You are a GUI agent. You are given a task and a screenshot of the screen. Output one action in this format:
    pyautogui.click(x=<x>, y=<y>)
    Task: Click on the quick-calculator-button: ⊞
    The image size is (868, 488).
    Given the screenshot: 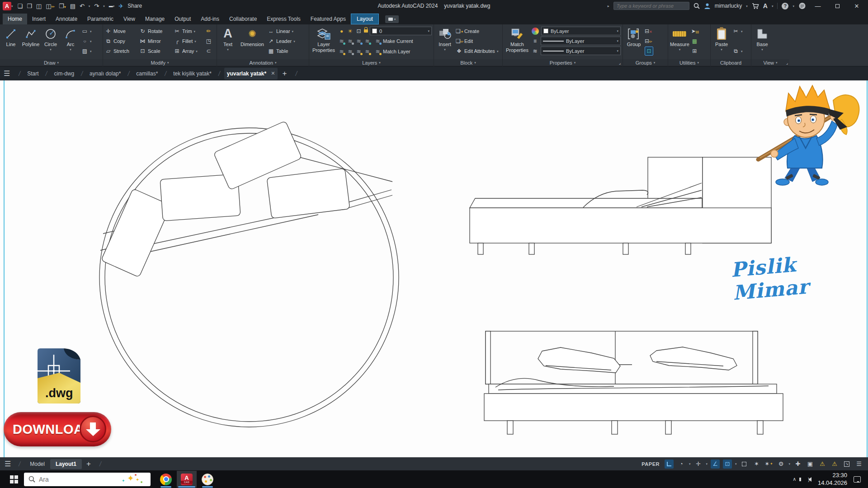 What is the action you would take?
    pyautogui.click(x=694, y=51)
    